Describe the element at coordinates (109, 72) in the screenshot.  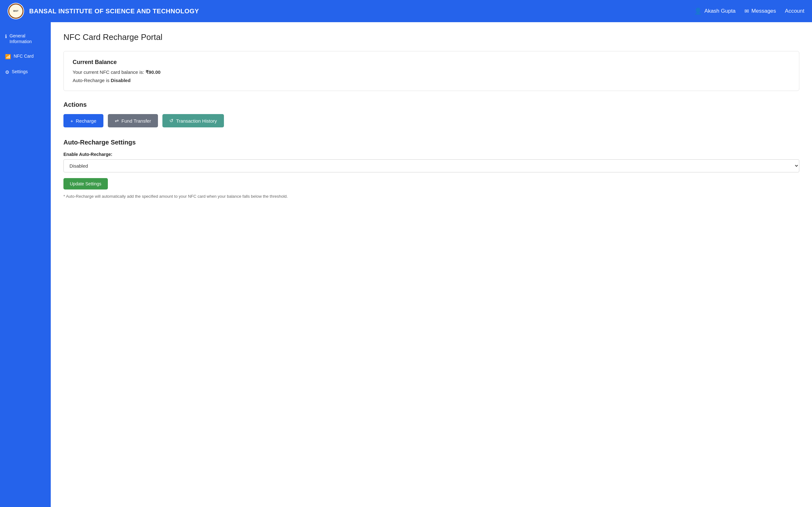
I see `balance-text-prefix: Your current NFC card balance is:` at that location.